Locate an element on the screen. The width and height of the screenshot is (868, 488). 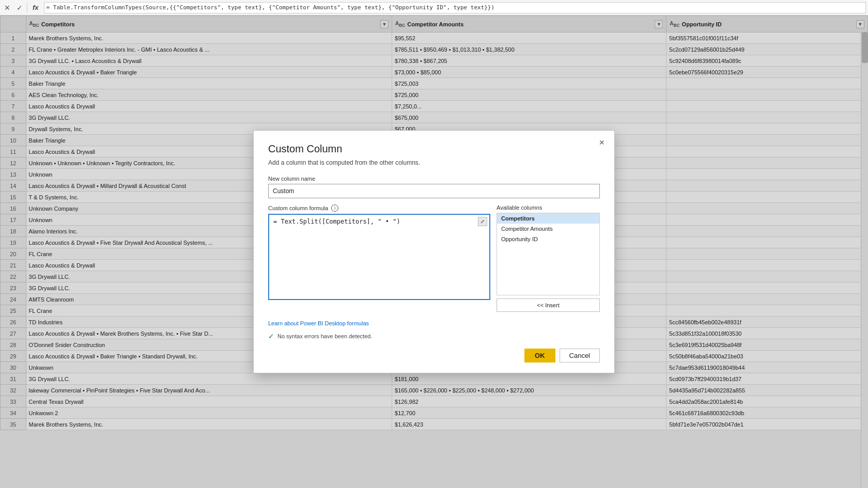
available-column-item: Opportunity ID is located at coordinates (548, 239).